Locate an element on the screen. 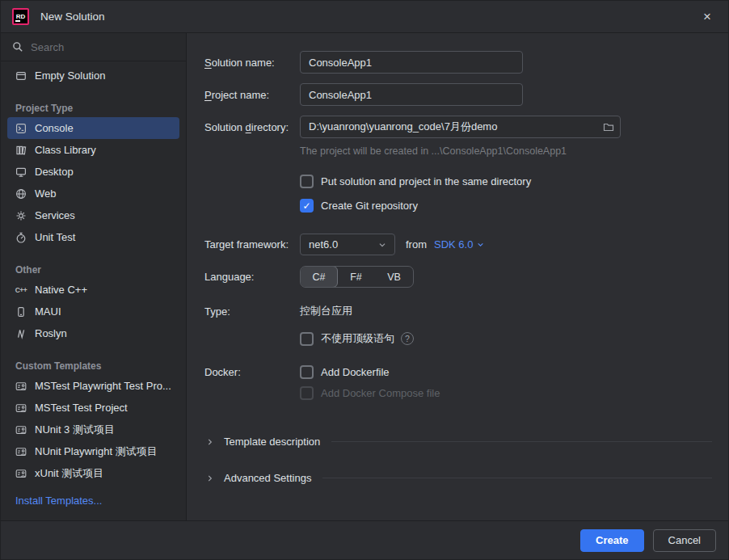 This screenshot has width=729, height=560. docker-label: Docker: is located at coordinates (252, 372).